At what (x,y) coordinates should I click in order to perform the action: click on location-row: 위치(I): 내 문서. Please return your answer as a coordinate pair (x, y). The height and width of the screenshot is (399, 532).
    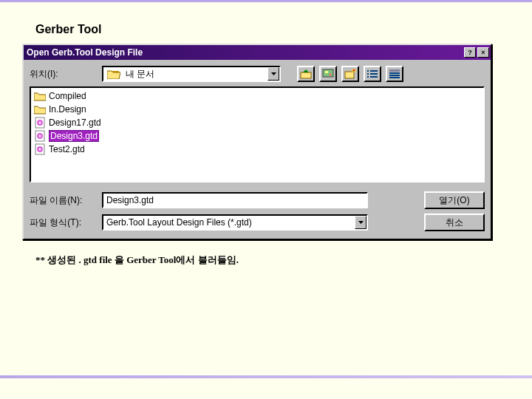
    Looking at the image, I should click on (257, 74).